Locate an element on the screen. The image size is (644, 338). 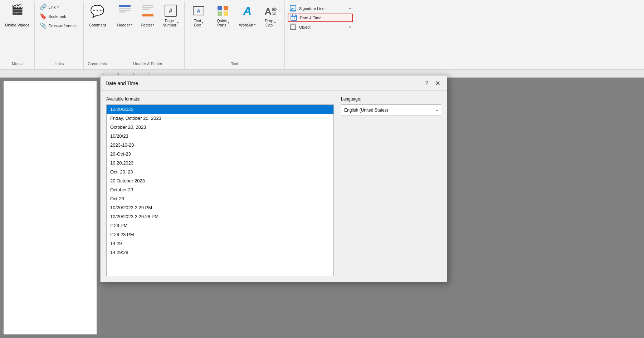
format-item-8: 20 October 2023 is located at coordinates (220, 181).